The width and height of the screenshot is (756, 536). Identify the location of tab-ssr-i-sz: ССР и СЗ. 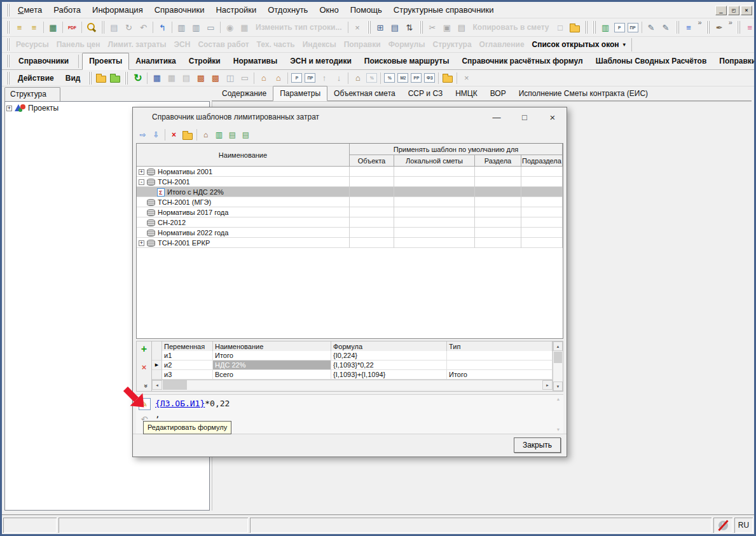
(426, 93).